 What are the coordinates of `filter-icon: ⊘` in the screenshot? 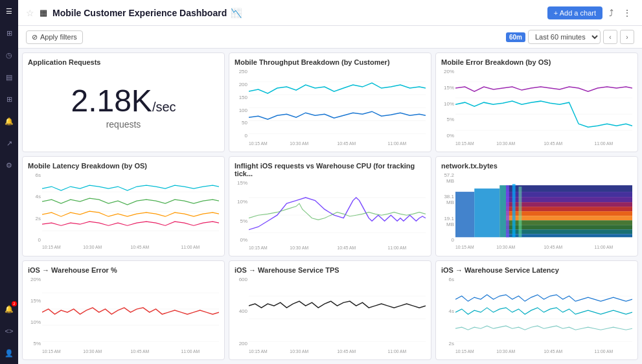 It's located at (35, 38).